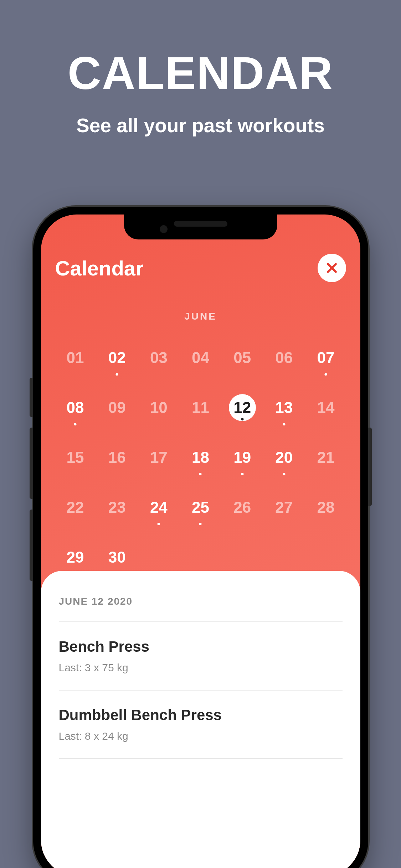  What do you see at coordinates (332, 268) in the screenshot?
I see `close-button` at bounding box center [332, 268].